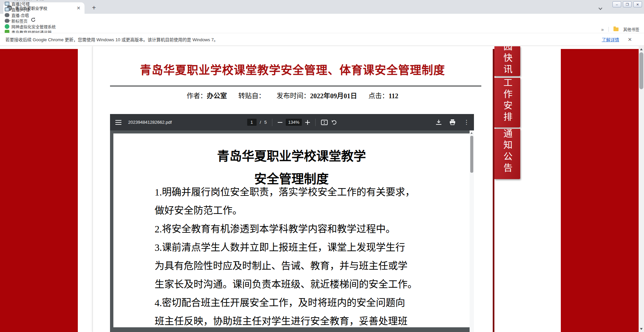 The image size is (644, 332). Describe the element at coordinates (296, 303) in the screenshot. I see `pdf-text-line: 4.密切配合班主任开展安全工作，及时将班内的安全问题向` at that location.